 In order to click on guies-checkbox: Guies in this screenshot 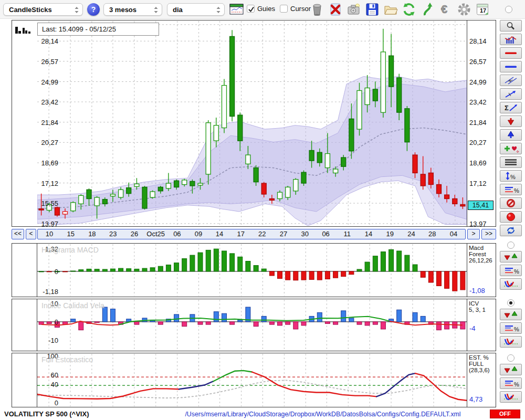, I will do `click(261, 8)`.